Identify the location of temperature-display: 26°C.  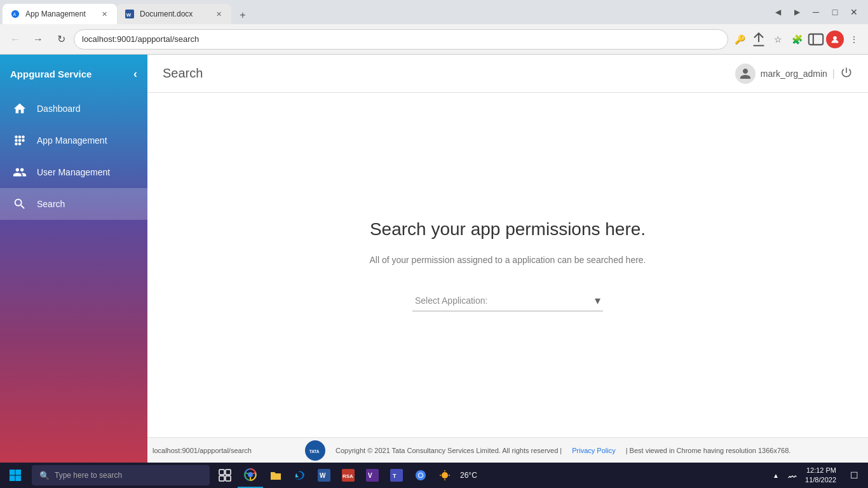
(469, 475).